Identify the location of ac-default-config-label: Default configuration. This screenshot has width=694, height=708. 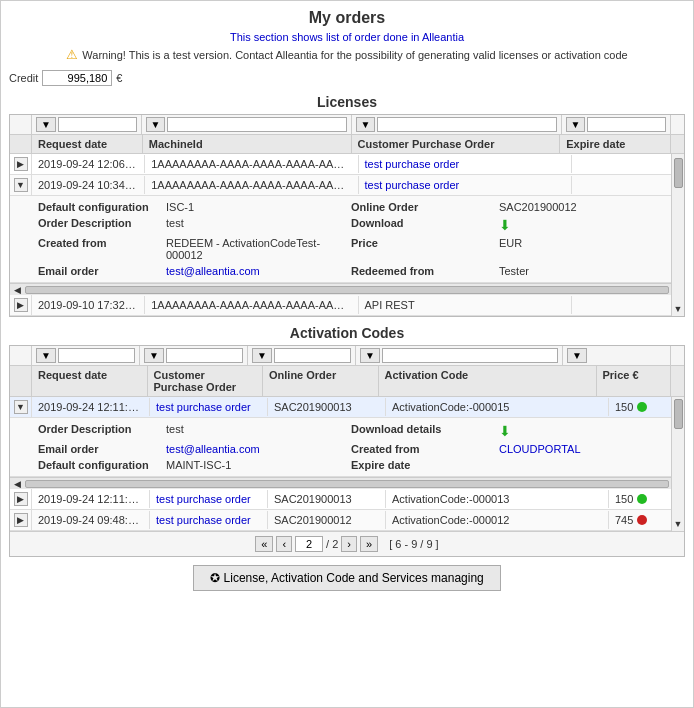
(98, 465).